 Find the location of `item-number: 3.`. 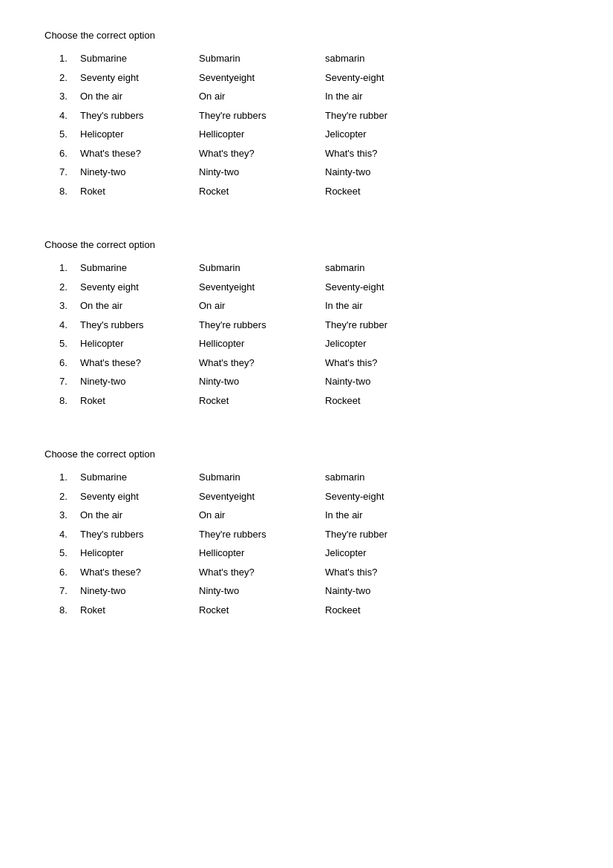

item-number: 3. is located at coordinates (70, 306).